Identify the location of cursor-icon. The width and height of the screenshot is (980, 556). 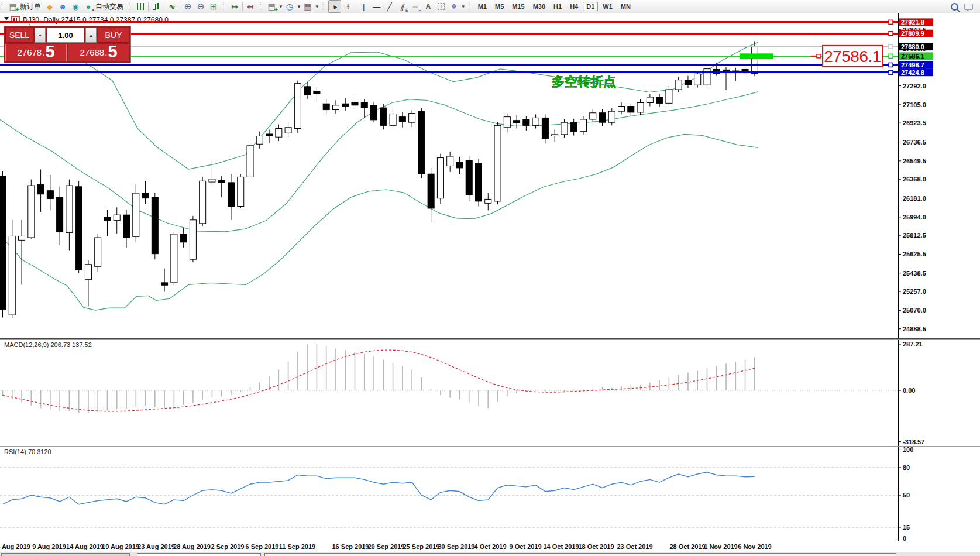
(335, 6).